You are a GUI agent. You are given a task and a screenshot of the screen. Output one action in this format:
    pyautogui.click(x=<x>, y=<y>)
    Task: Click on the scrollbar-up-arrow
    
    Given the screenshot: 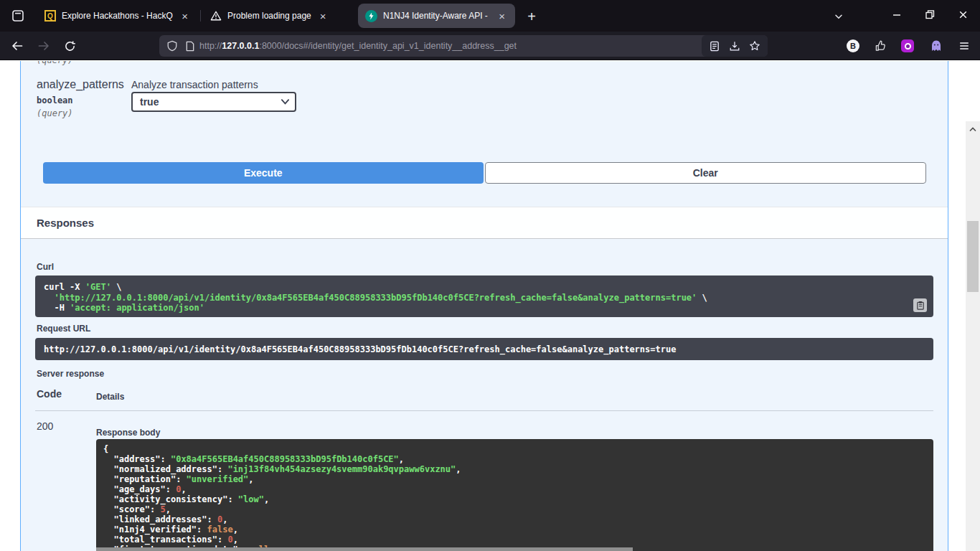 What is the action you would take?
    pyautogui.click(x=973, y=129)
    